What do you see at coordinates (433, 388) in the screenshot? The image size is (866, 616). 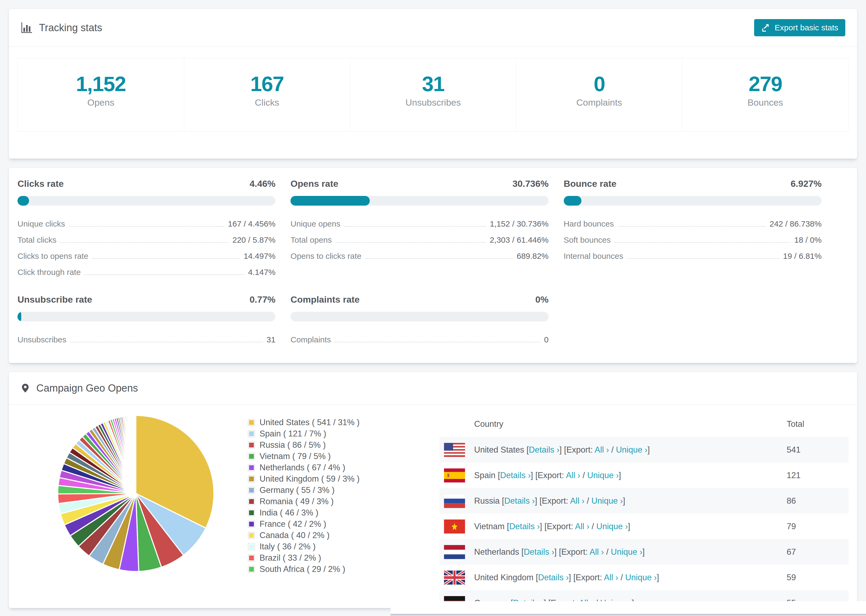 I see `geo-opens-header: Campaign Geo Opens` at bounding box center [433, 388].